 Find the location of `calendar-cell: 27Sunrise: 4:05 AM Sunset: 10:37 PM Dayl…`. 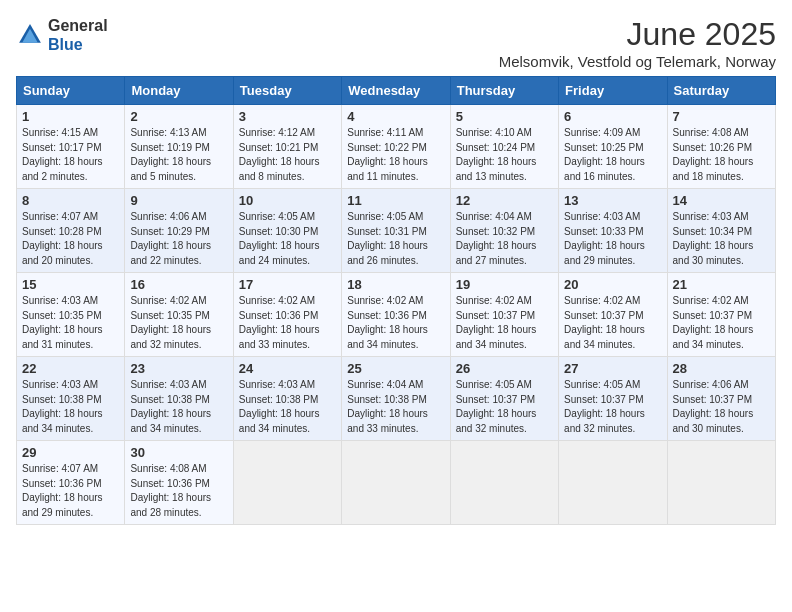

calendar-cell: 27Sunrise: 4:05 AM Sunset: 10:37 PM Dayl… is located at coordinates (613, 399).